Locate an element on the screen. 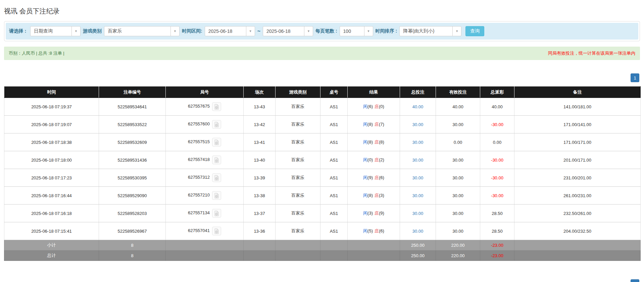 The width and height of the screenshot is (644, 282). cell-bet-id: 522589529090 is located at coordinates (132, 196).